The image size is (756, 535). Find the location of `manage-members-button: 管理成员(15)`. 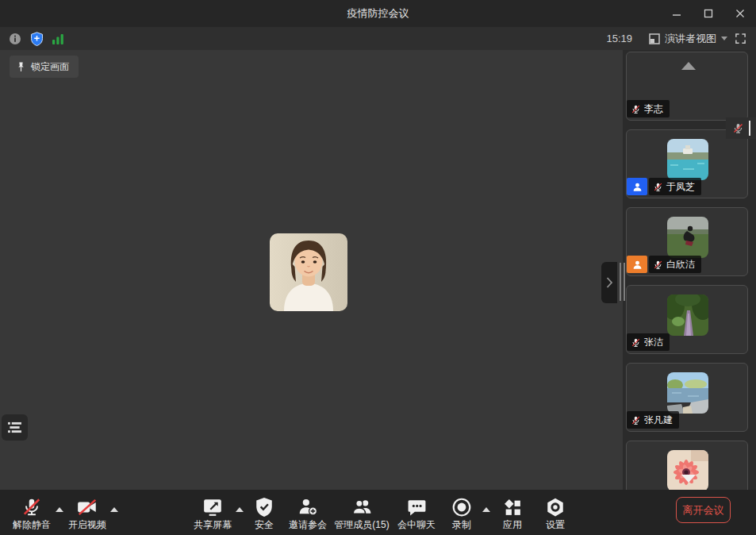

manage-members-button: 管理成员(15) is located at coordinates (362, 513).